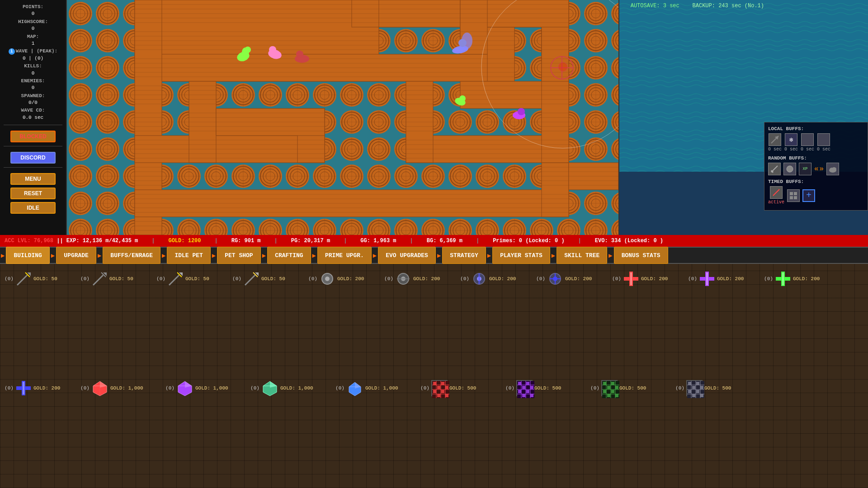 The width and height of the screenshot is (868, 488). I want to click on timed-active-label: active, so click(776, 202).